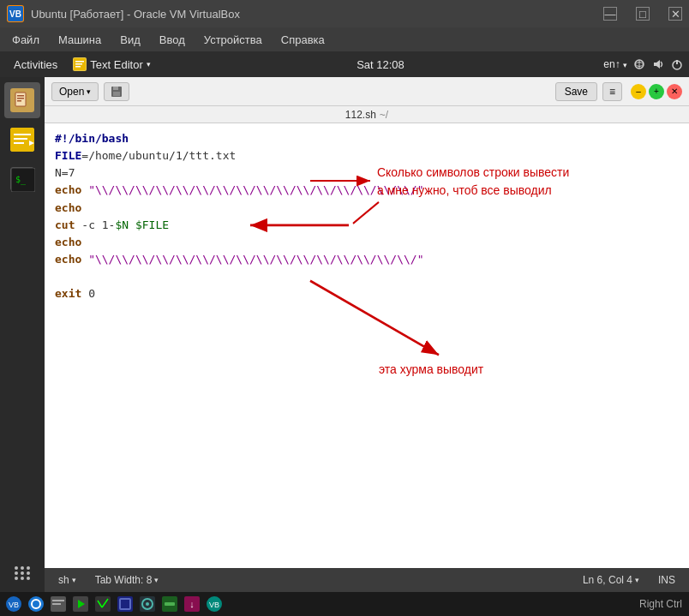 Image resolution: width=689 pixels, height=616 pixels. Describe the element at coordinates (127, 580) in the screenshot. I see `tab-width-status: Tab Width: 8 ▾` at that location.